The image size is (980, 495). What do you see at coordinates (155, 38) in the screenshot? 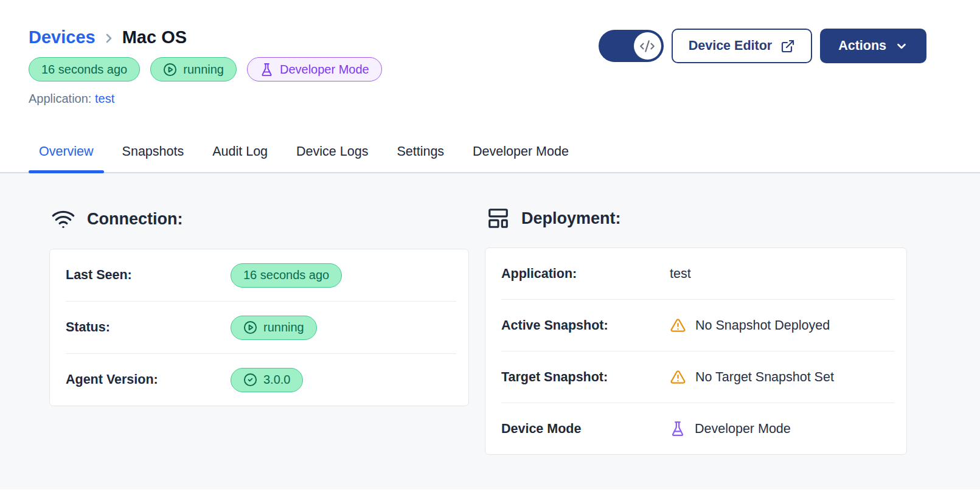
I see `page-title: Mac OS` at bounding box center [155, 38].